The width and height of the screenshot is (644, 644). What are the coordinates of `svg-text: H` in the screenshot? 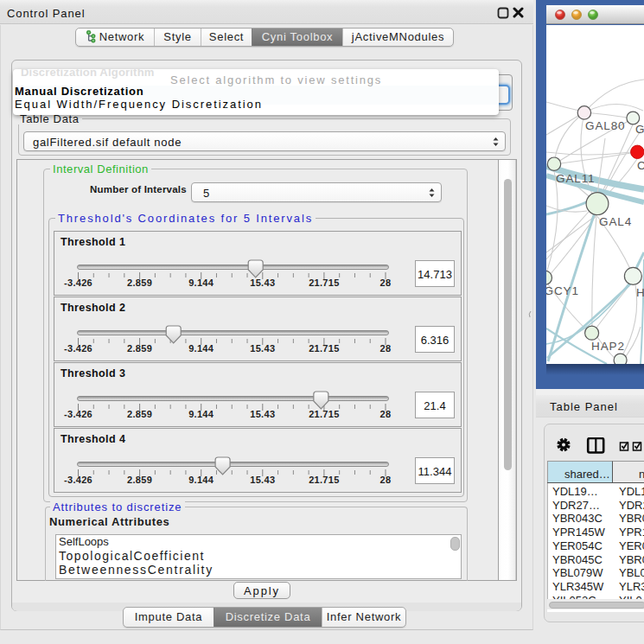 It's located at (640, 292).